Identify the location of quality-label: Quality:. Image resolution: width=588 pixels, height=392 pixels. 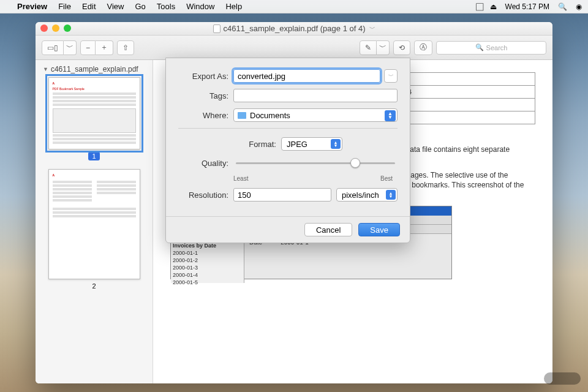
(203, 163).